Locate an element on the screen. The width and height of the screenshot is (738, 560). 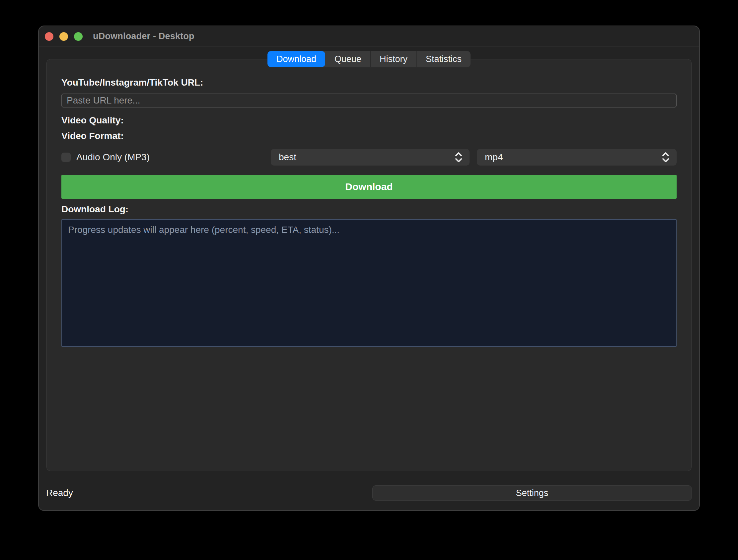
tab-download: Download is located at coordinates (296, 59).